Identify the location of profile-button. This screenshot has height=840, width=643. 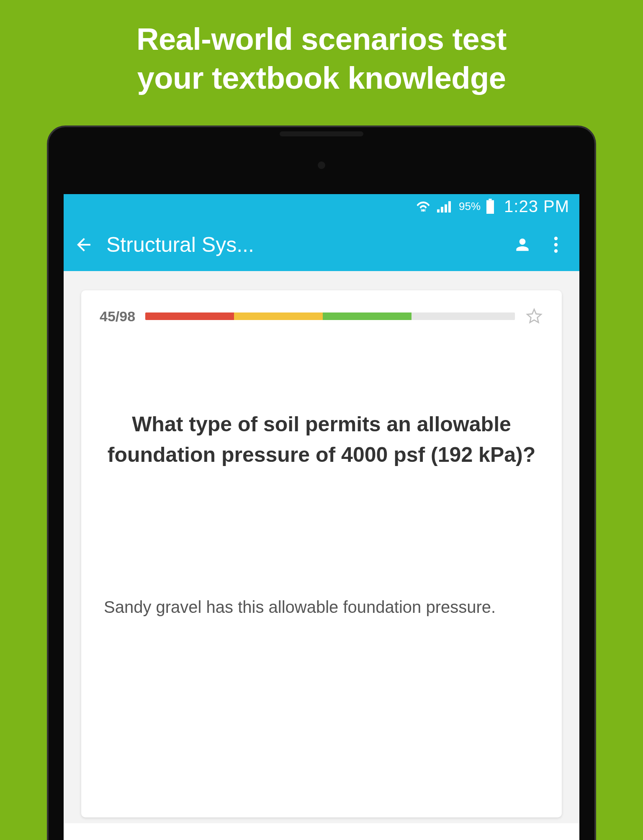
(522, 245).